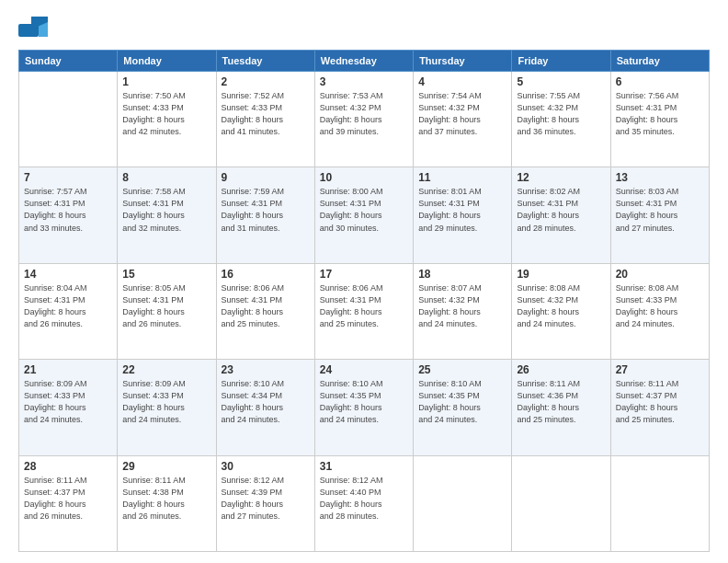  What do you see at coordinates (167, 408) in the screenshot?
I see `calendar-cell: 22Sunrise: 8:09 AM Sunset: 4:33 PM Dayli…` at bounding box center [167, 408].